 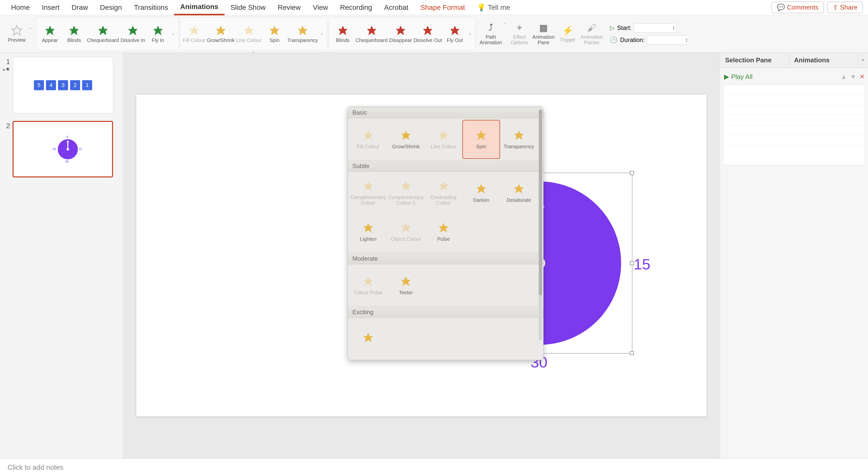 I want to click on duration-field: ▴▾, so click(x=669, y=40).